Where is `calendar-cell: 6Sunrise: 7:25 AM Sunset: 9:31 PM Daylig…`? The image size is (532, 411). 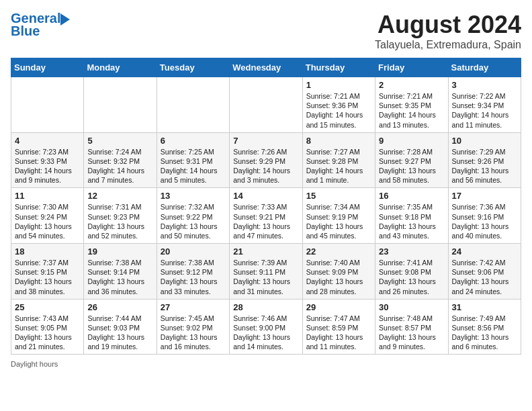
calendar-cell: 6Sunrise: 7:25 AM Sunset: 9:31 PM Daylig… is located at coordinates (193, 160).